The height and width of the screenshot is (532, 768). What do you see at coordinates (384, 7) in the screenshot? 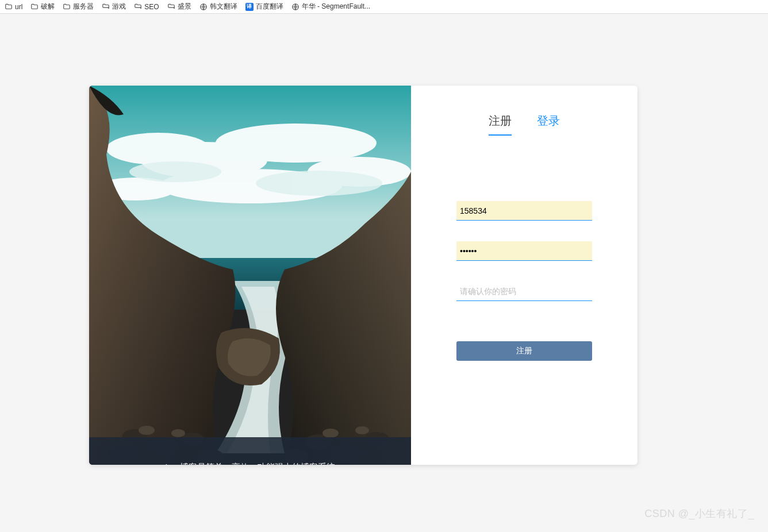
I see `bookmark-bar: url 破解 服务器 游戏 SEO 盛景 韩文翻译 译 百度翻译 年华 - Se…` at bounding box center [384, 7].